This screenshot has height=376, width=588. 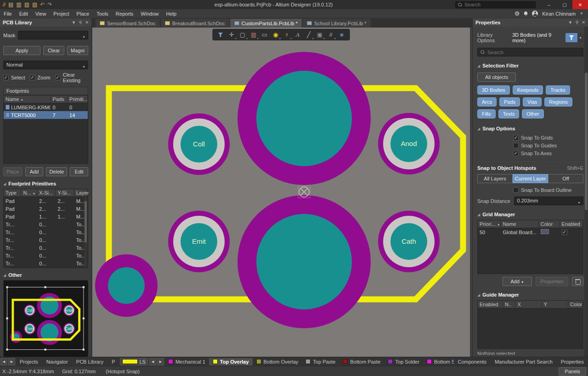 I want to click on column-header-primiti: Primiti..., so click(x=78, y=99).